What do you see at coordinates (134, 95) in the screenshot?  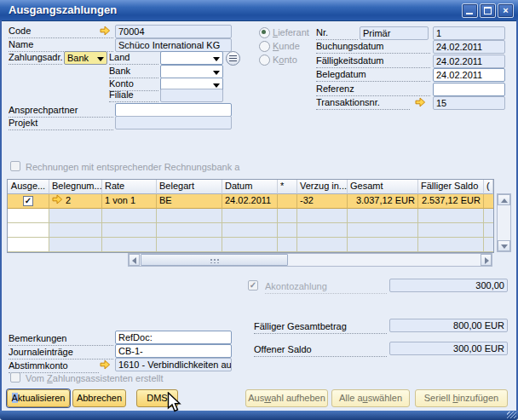 I see `filiale-label: Filiale` at bounding box center [134, 95].